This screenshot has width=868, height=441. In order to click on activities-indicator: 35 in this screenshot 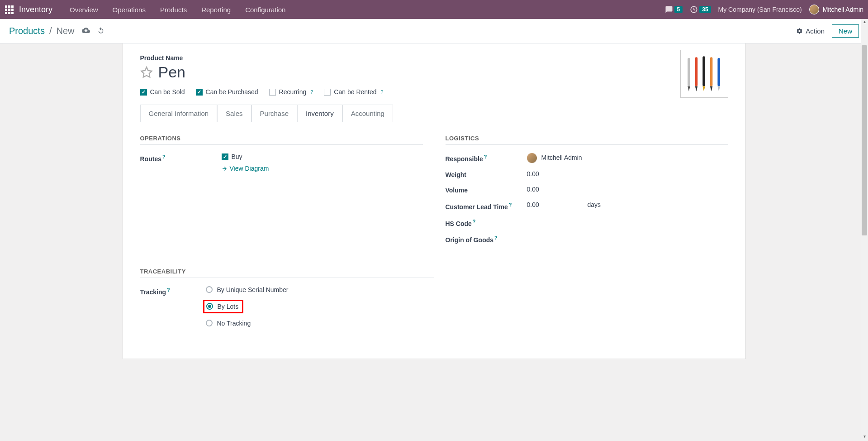, I will do `click(700, 10)`.